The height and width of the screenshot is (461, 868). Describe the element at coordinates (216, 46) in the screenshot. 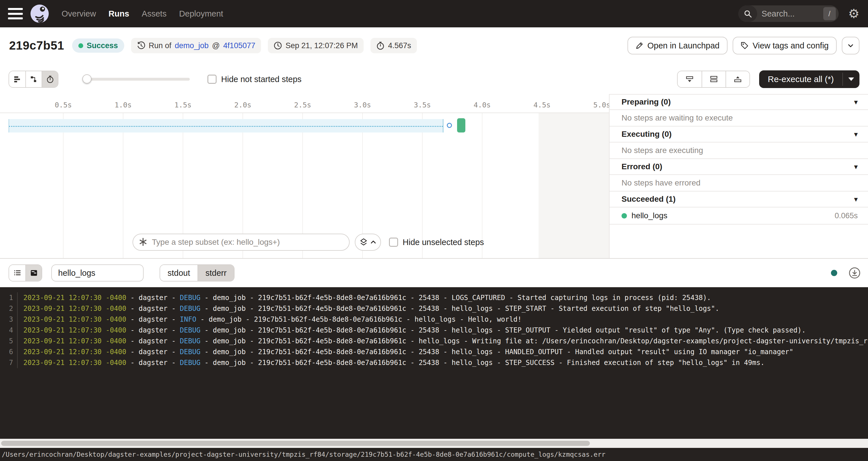

I see `run-of-at: @` at that location.